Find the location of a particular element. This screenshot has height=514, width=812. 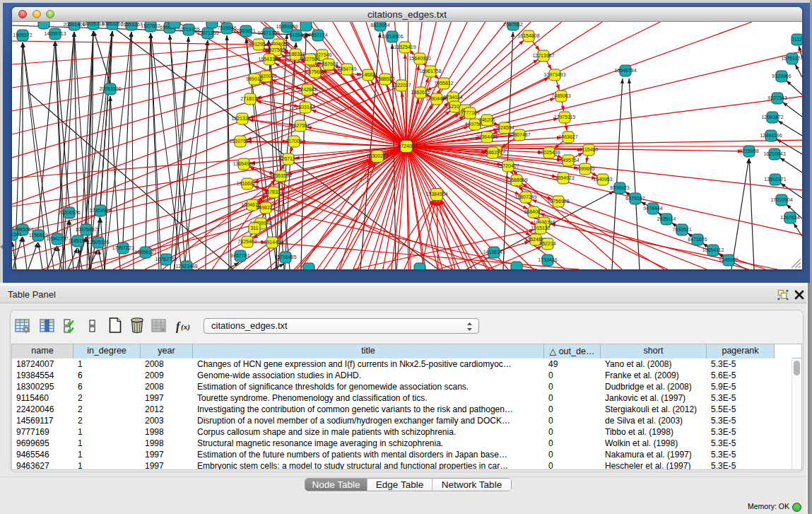

svg-text: 12213383 is located at coordinates (242, 119).